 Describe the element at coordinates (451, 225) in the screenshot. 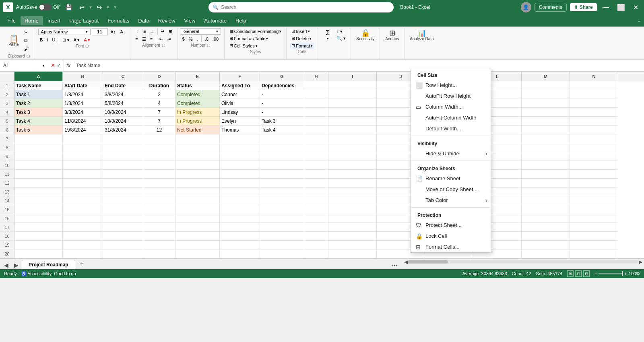

I see `protect-sheet-item: 🛡 Protect Sheet...` at that location.